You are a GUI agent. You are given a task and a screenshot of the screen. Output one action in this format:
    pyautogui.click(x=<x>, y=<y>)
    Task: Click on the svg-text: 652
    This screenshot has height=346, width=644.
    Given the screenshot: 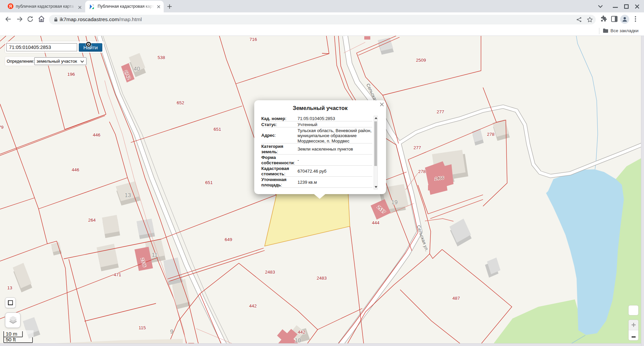 What is the action you would take?
    pyautogui.click(x=180, y=103)
    